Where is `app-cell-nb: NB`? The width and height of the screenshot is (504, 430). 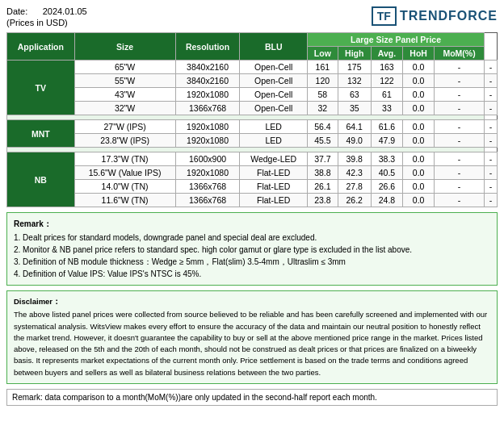 app-cell-nb: NB is located at coordinates (41, 180).